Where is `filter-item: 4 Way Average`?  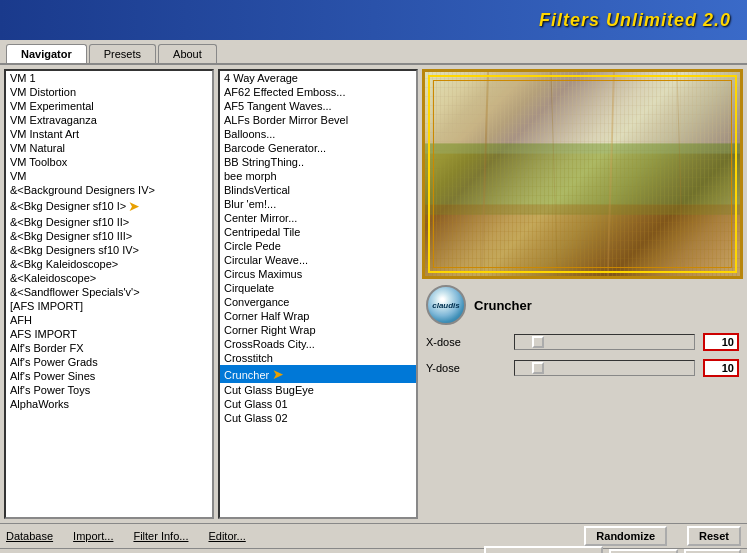
filter-item: 4 Way Average is located at coordinates (318, 78).